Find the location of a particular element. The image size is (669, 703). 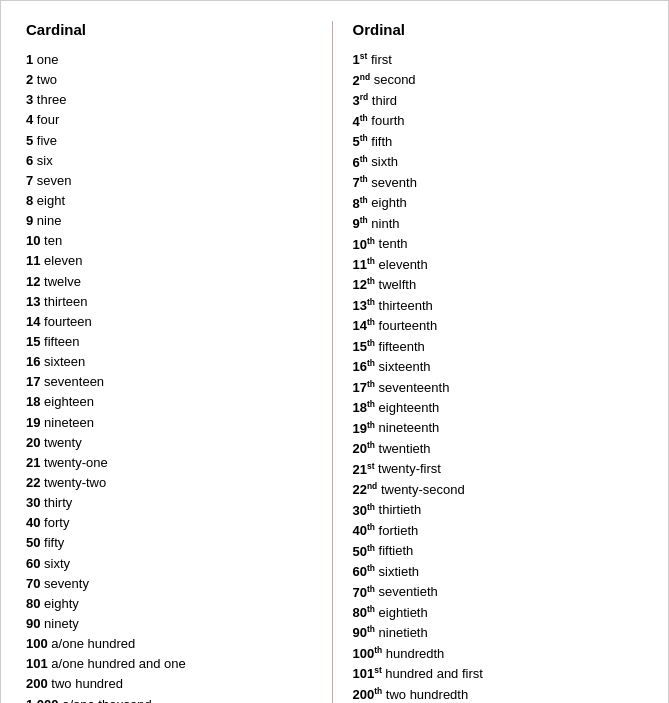

cardinal-word: seven is located at coordinates (54, 180).